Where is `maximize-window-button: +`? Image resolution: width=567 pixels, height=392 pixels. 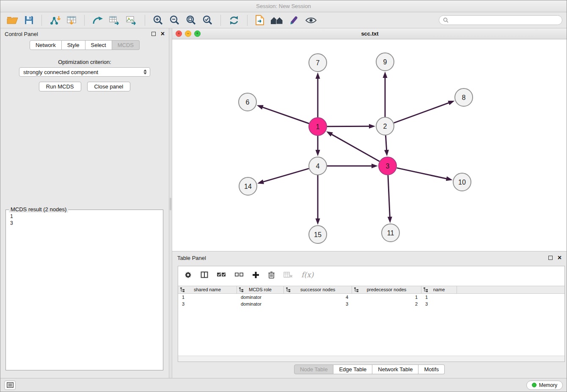 maximize-window-button: + is located at coordinates (197, 34).